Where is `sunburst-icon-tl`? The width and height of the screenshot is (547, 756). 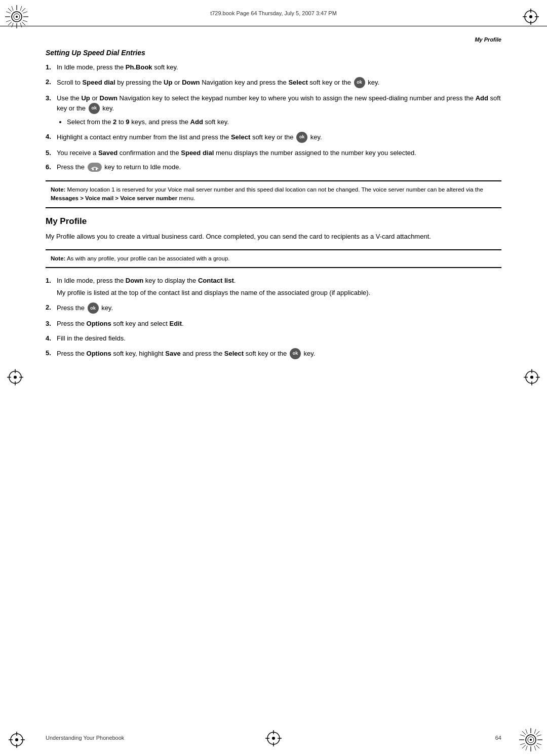
sunburst-icon-tl is located at coordinates (17, 17).